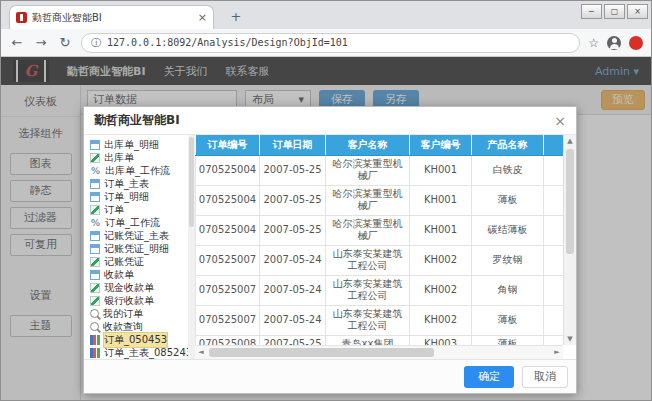  What do you see at coordinates (380, 170) in the screenshot?
I see `table-row: 0705250042007-05-25哈尔滨某重型机械厂KH001白铁皮100` at bounding box center [380, 170].